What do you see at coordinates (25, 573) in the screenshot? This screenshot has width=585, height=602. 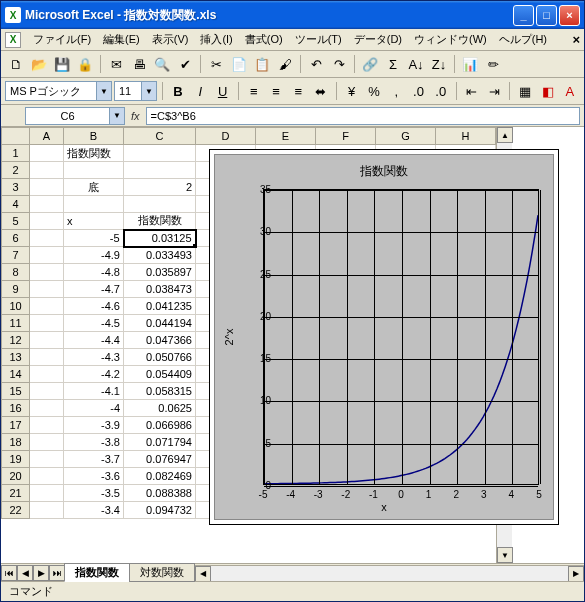 I see `tab-prev-icon: ◀` at bounding box center [25, 573].